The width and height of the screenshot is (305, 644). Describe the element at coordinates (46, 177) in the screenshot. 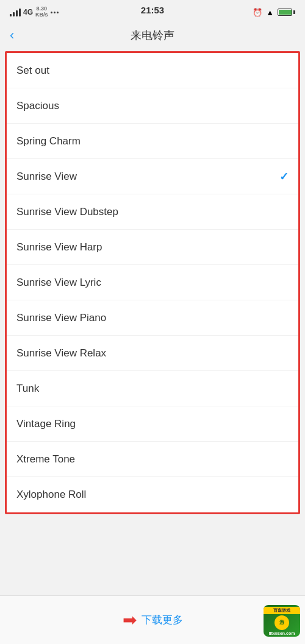

I see `ringtone-label: Sunrise View` at that location.